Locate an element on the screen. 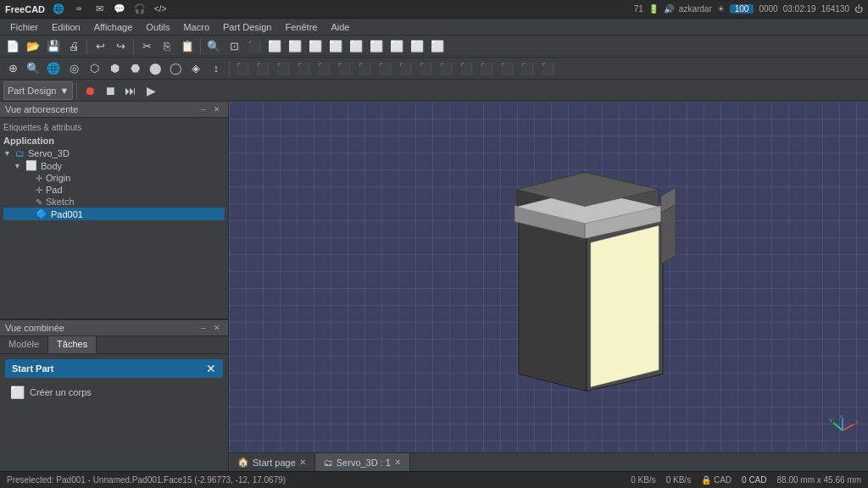  tree-icon-servo3d: 🗂 is located at coordinates (20, 153).